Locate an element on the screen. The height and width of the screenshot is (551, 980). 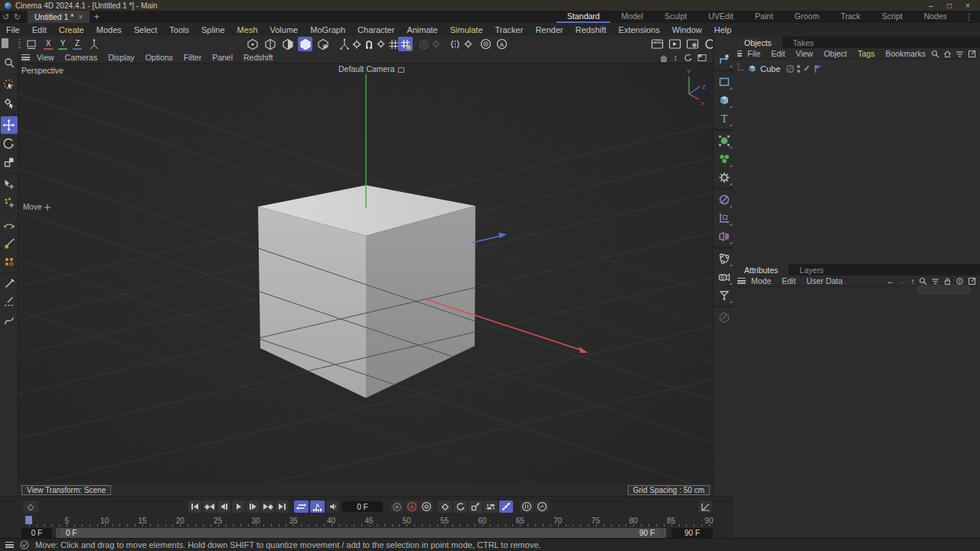
menu-item: MoGraph is located at coordinates (328, 30).